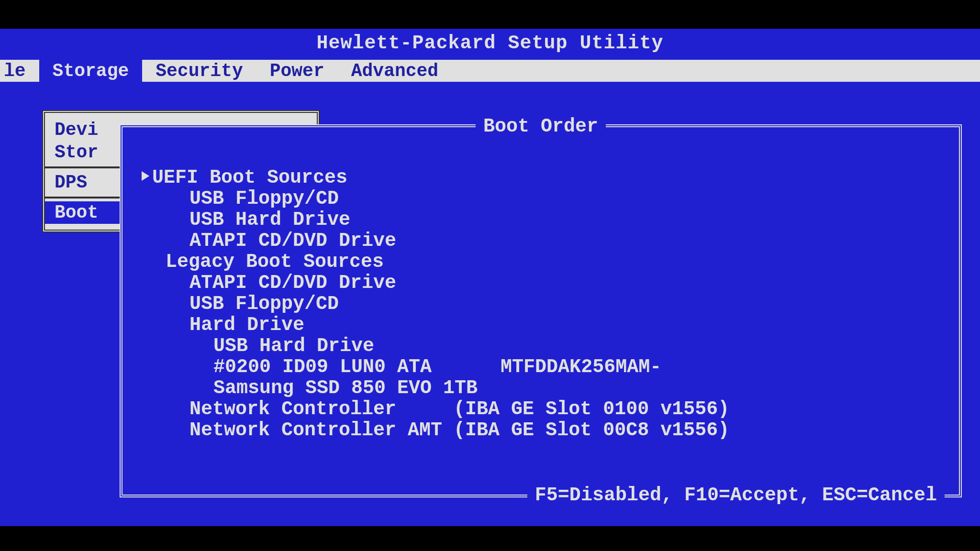  I want to click on boot-item: Samsung SSD 850 EVO 1TB, so click(435, 388).